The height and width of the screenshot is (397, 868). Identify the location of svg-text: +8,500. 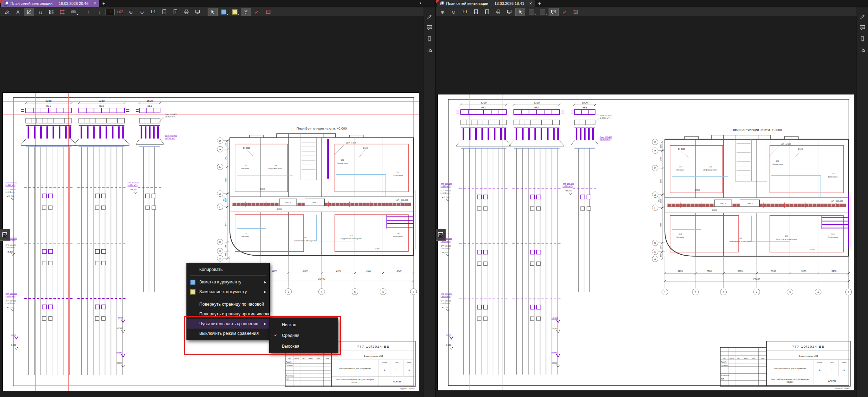
(445, 253).